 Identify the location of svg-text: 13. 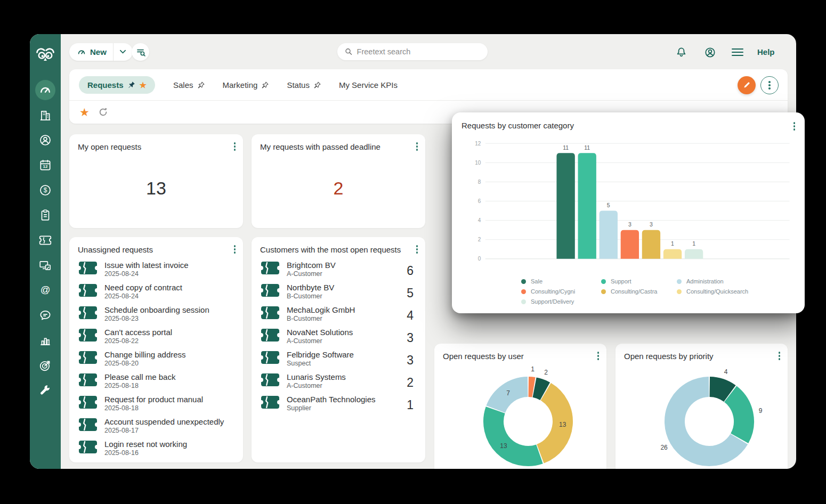
(563, 425).